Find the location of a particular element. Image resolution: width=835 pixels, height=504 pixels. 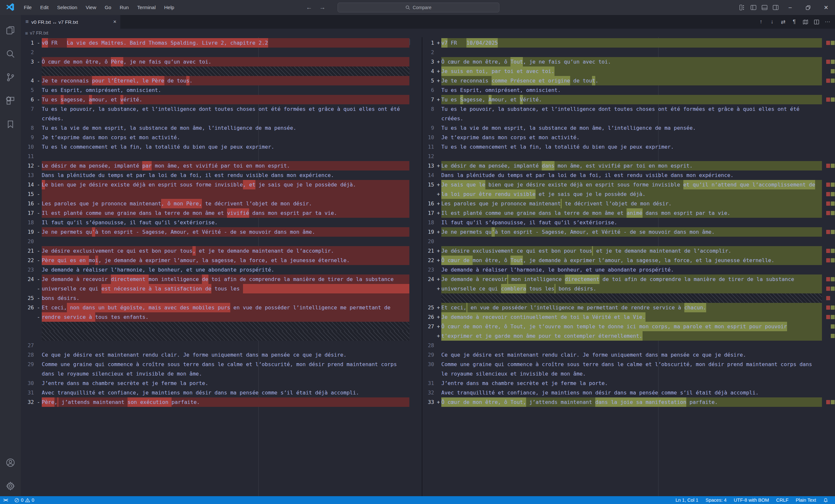

more-actions-icon: ··· is located at coordinates (828, 22).